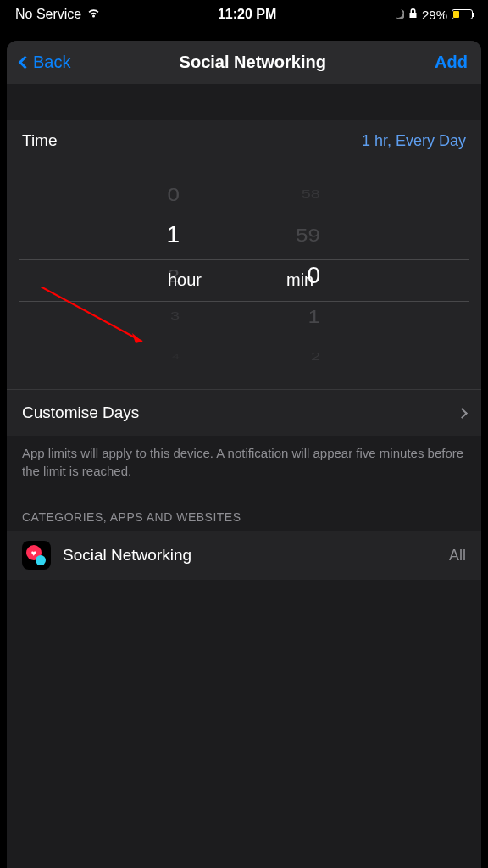  I want to click on picker-value: 0, so click(174, 195).